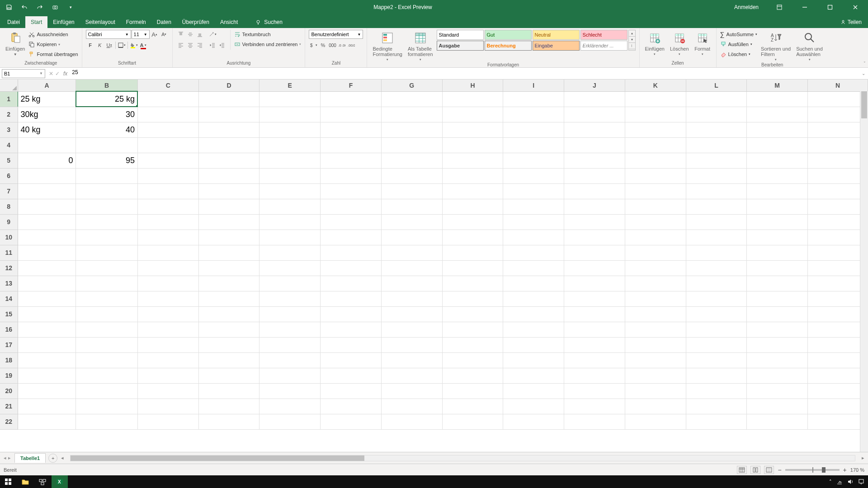 This screenshot has height=488, width=868. What do you see at coordinates (229, 22) in the screenshot?
I see `tab-ansicht: Ansicht` at bounding box center [229, 22].